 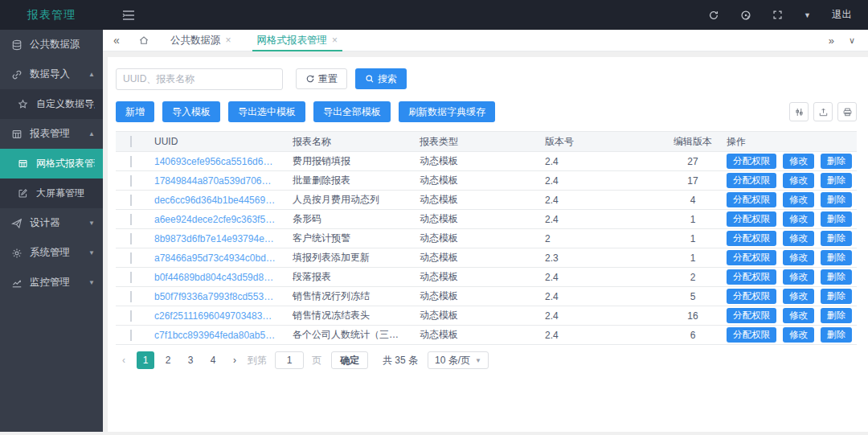 What do you see at coordinates (213, 360) in the screenshot?
I see `page-button-4: 4` at bounding box center [213, 360].